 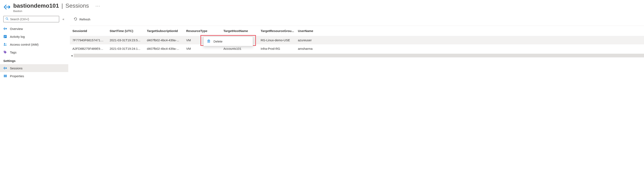 I want to click on nav-overview: Overview, so click(x=34, y=29).